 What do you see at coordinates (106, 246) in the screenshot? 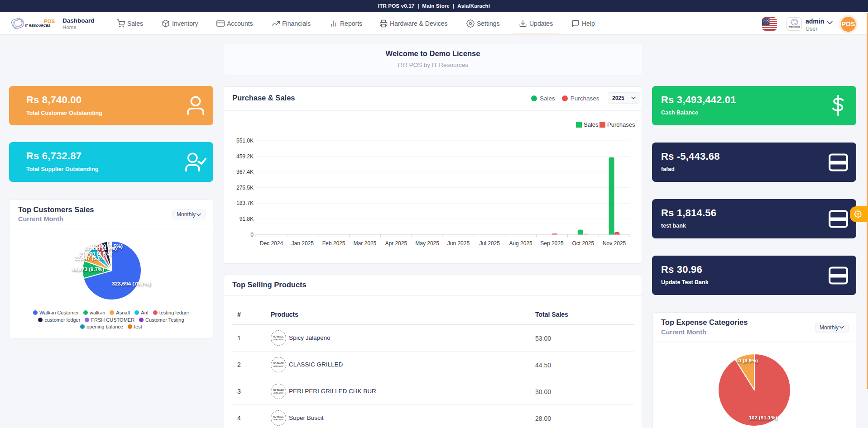
I see `svg-text: 16,080 (3.5%)` at bounding box center [106, 246].